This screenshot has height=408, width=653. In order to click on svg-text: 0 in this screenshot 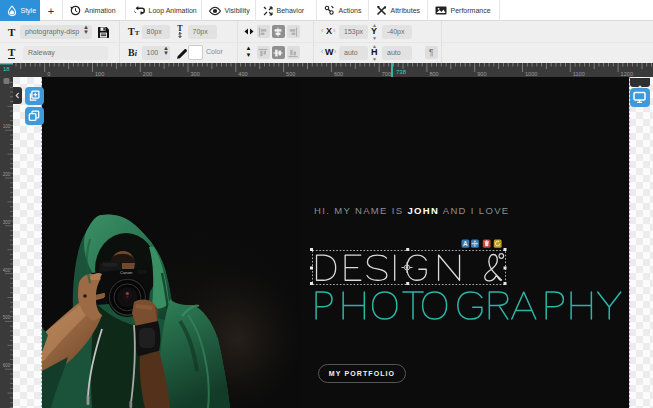, I will do `click(48, 74)`.